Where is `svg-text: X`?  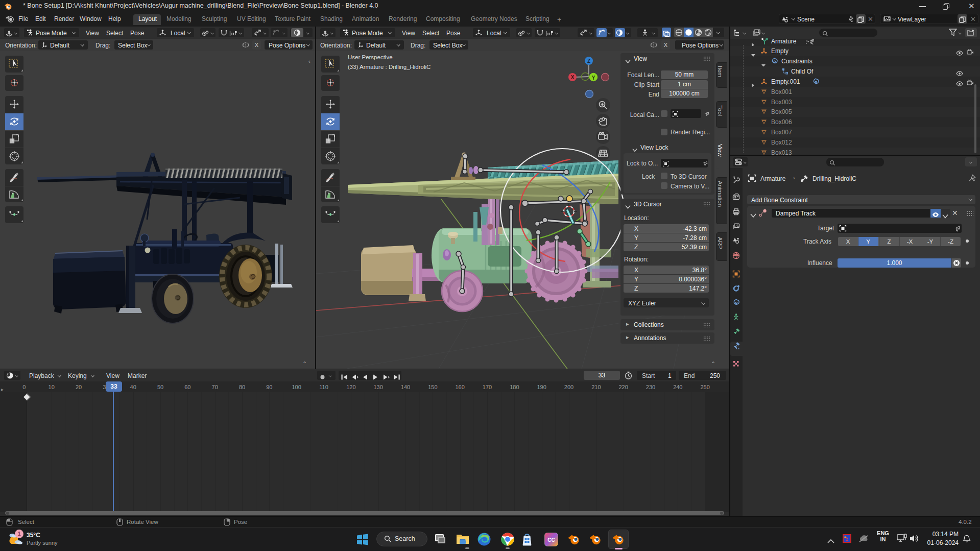 svg-text: X is located at coordinates (573, 78).